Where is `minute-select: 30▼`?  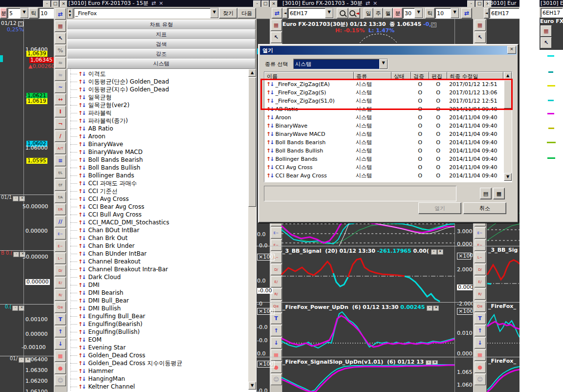
minute-select: 30▼ is located at coordinates (413, 13).